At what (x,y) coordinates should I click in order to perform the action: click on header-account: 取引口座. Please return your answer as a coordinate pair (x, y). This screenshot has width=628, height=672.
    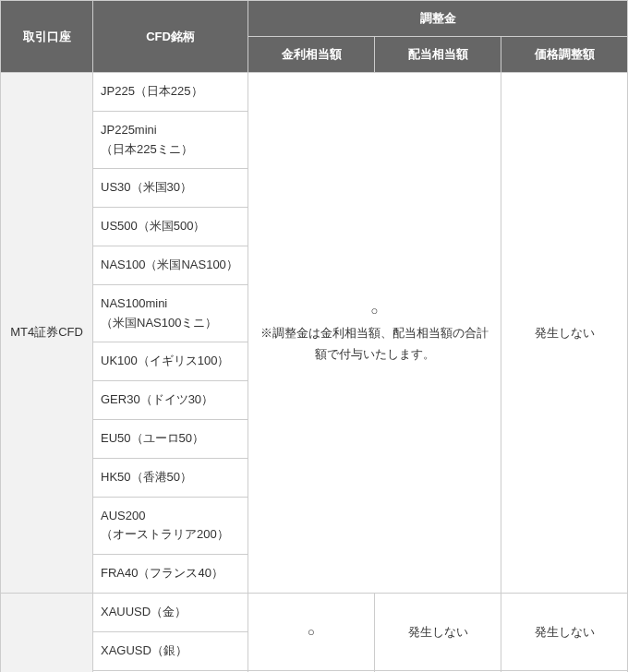
    Looking at the image, I should click on (47, 37).